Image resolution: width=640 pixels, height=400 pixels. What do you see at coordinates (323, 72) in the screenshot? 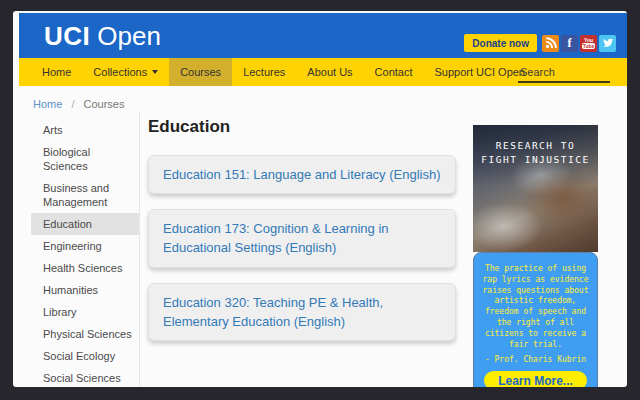
I see `main-nav: Home Collections Courses Lectures About …` at bounding box center [323, 72].